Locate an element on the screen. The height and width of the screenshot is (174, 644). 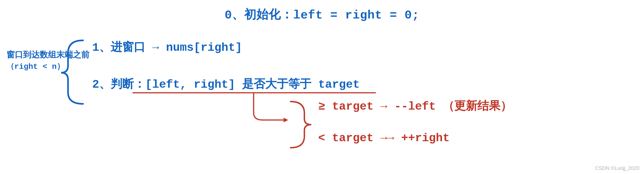
item-2-label: 2、判断：[left, right] 是否大于等于 target is located at coordinates (226, 84).